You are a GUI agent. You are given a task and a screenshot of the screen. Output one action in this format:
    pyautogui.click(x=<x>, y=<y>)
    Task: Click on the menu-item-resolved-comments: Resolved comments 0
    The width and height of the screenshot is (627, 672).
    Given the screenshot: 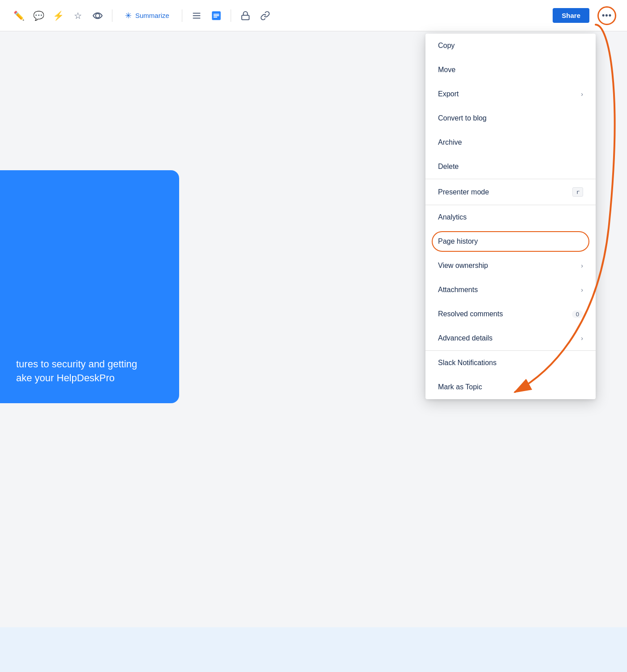 What is the action you would take?
    pyautogui.click(x=511, y=314)
    